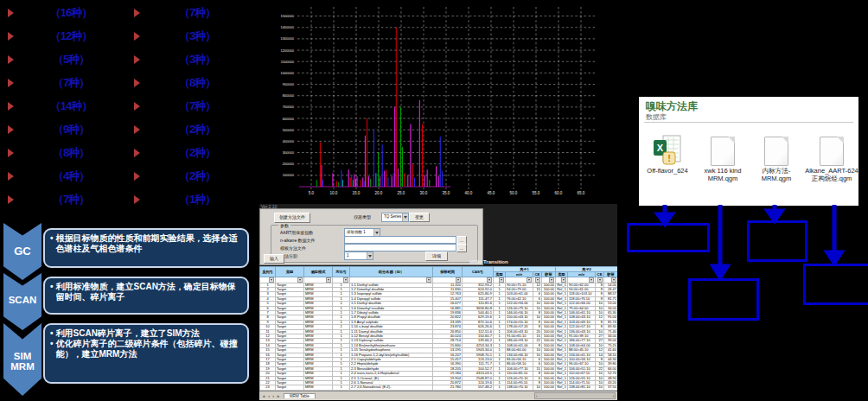 The width and height of the screenshot is (868, 401). I want to click on svg-text: 40.0, so click(469, 194).